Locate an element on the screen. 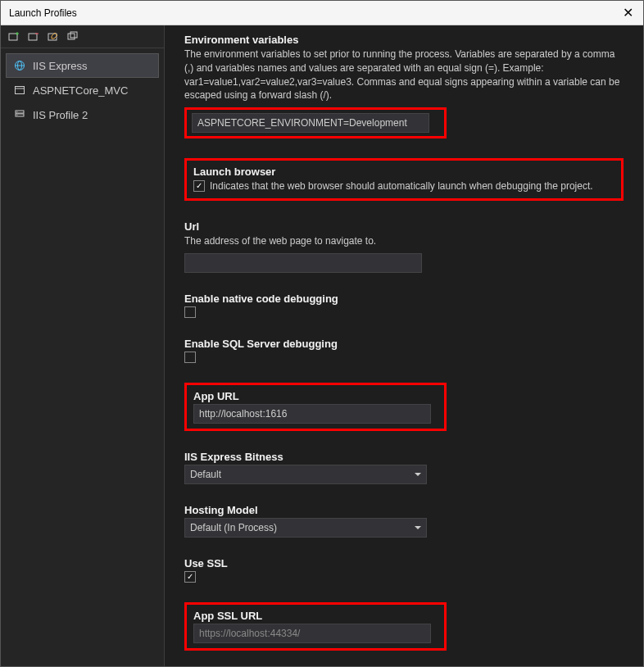 Image resolution: width=644 pixels, height=667 pixels. env-input is located at coordinates (311, 123).